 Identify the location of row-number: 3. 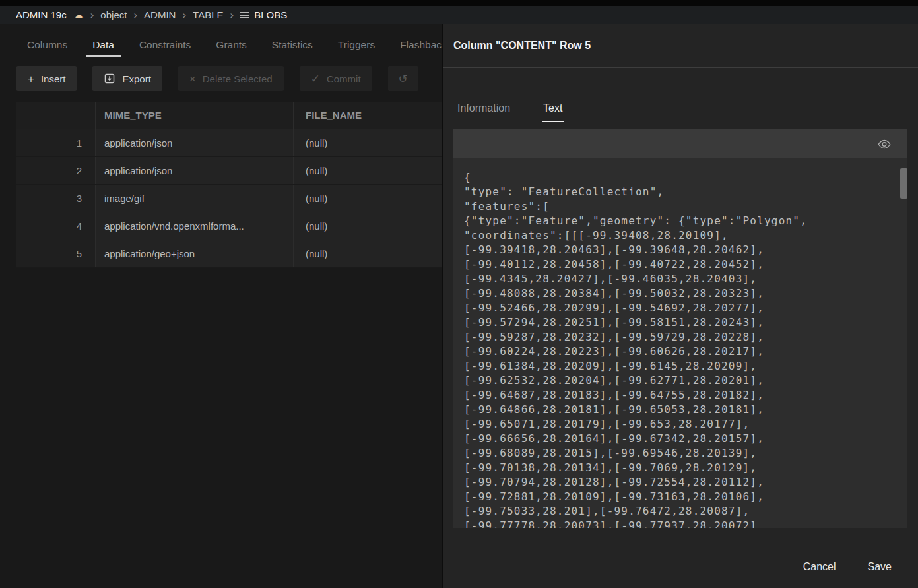
(55, 198).